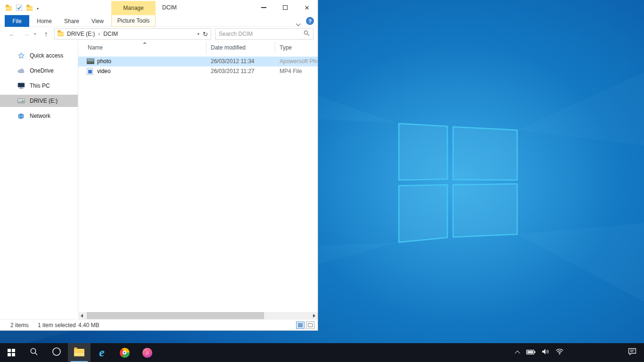  I want to click on sidebar-item-label: OneDrive, so click(41, 71).